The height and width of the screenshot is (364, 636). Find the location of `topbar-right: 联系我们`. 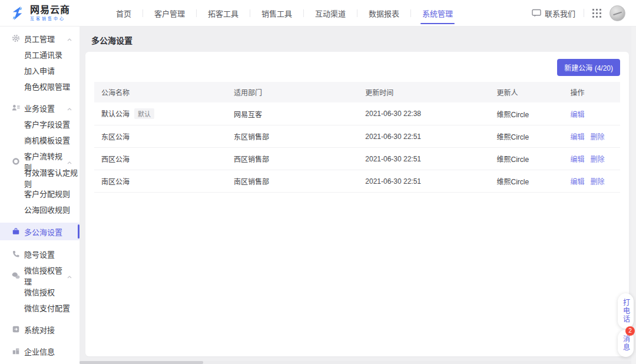

topbar-right: 联系我们 is located at coordinates (584, 13).